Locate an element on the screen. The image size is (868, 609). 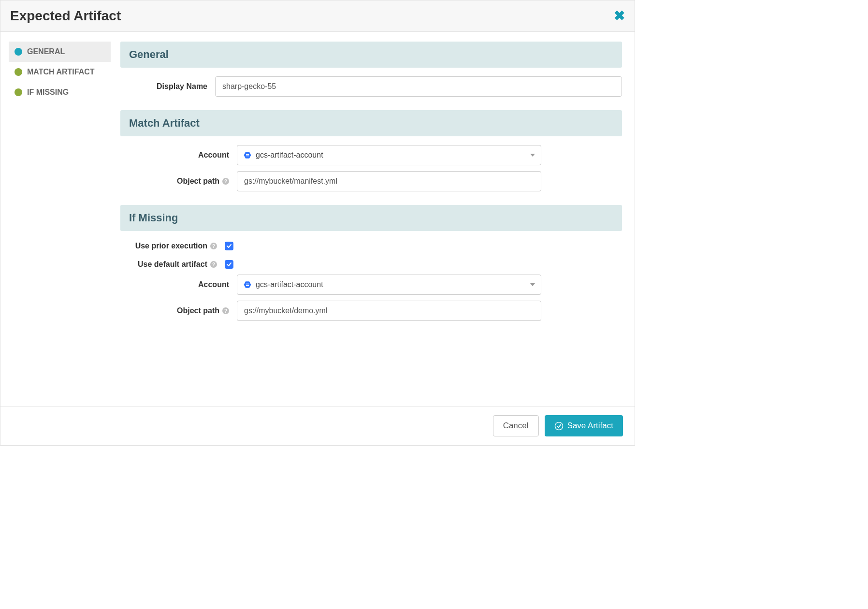
section-header-match: Match Artifact is located at coordinates (371, 123).